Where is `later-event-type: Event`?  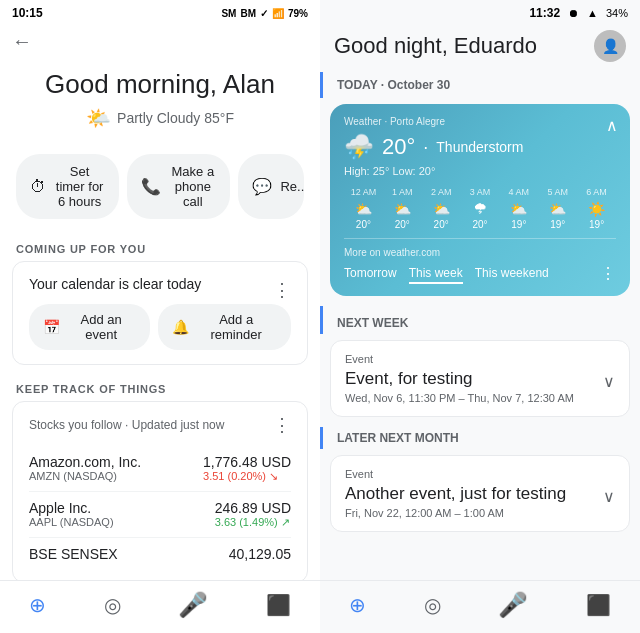 later-event-type: Event is located at coordinates (480, 474).